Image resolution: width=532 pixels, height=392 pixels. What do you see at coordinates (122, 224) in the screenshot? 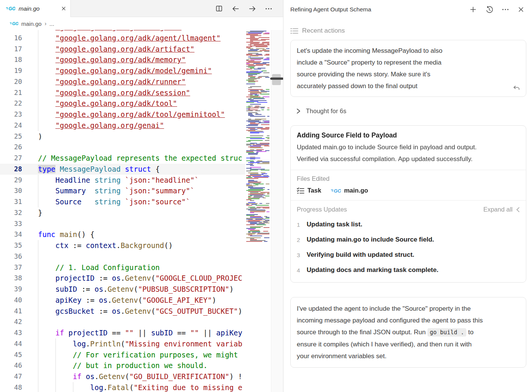
I see `code-line: 33` at bounding box center [122, 224].